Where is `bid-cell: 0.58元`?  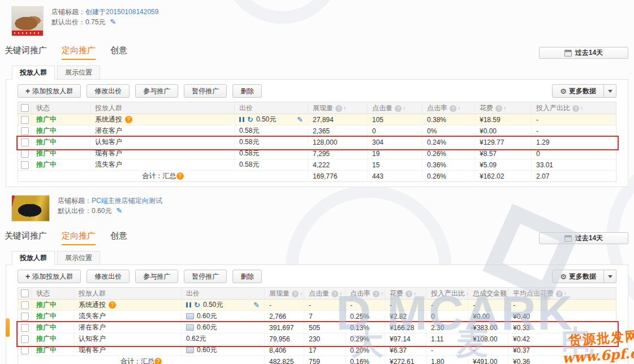
bid-cell: 0.58元 is located at coordinates (271, 154).